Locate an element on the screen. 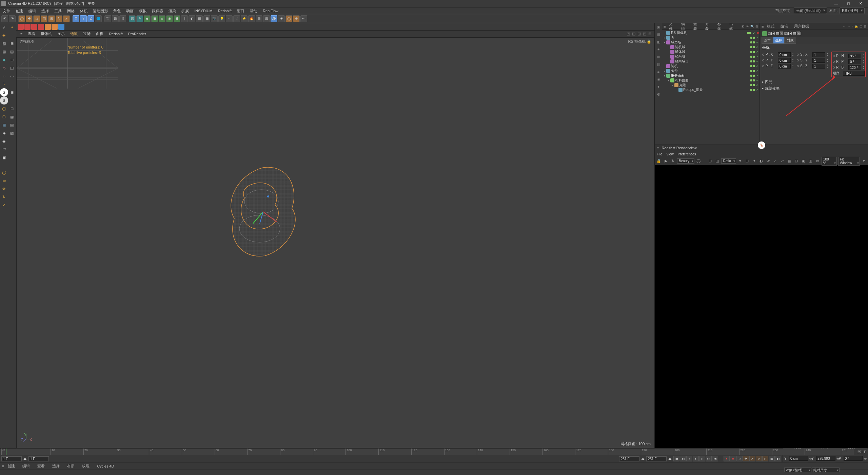 This screenshot has height=475, width=868. mat-menu-0: 创建 is located at coordinates (11, 466).